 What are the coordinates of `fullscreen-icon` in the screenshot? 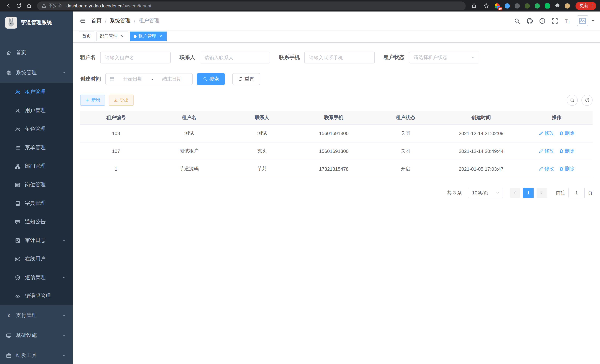 It's located at (555, 21).